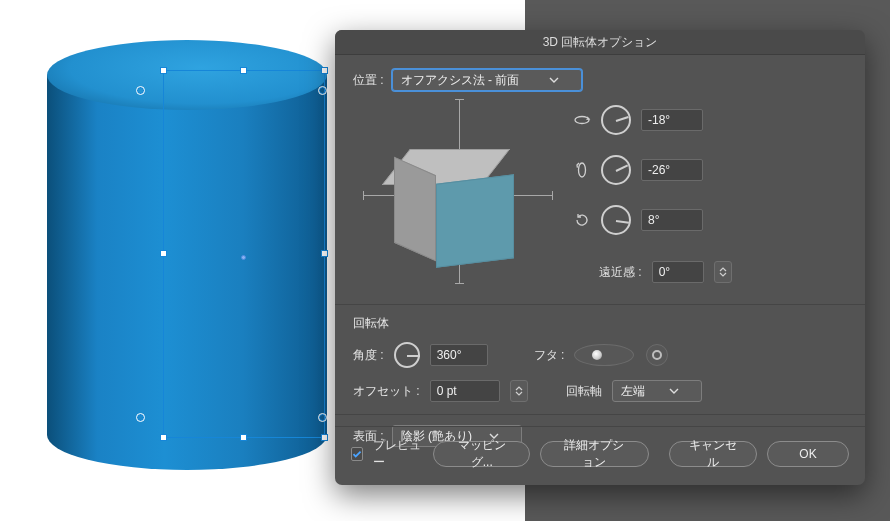 The height and width of the screenshot is (521, 890). Describe the element at coordinates (357, 454) in the screenshot. I see `preview-checkbox` at that location.